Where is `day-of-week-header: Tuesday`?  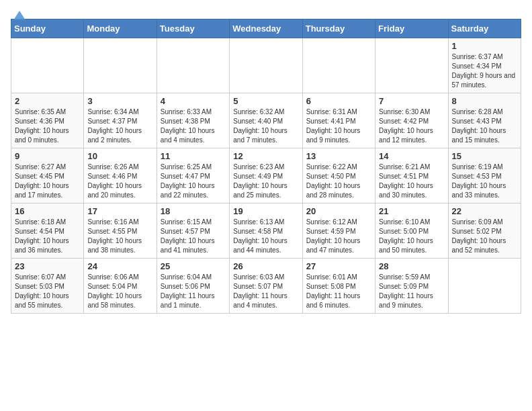 day-of-week-header: Tuesday is located at coordinates (193, 29).